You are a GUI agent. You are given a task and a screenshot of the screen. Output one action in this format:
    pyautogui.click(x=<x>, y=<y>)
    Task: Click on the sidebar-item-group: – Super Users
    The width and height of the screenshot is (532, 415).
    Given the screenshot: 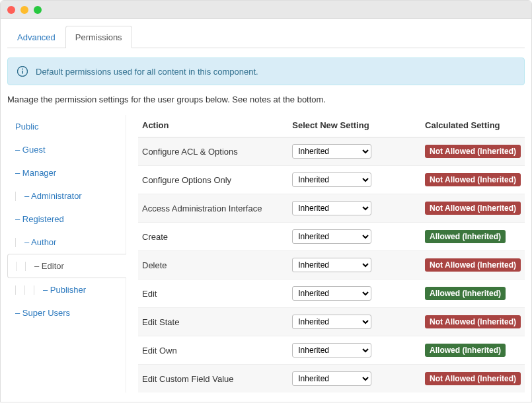 What is the action you would take?
    pyautogui.click(x=66, y=313)
    